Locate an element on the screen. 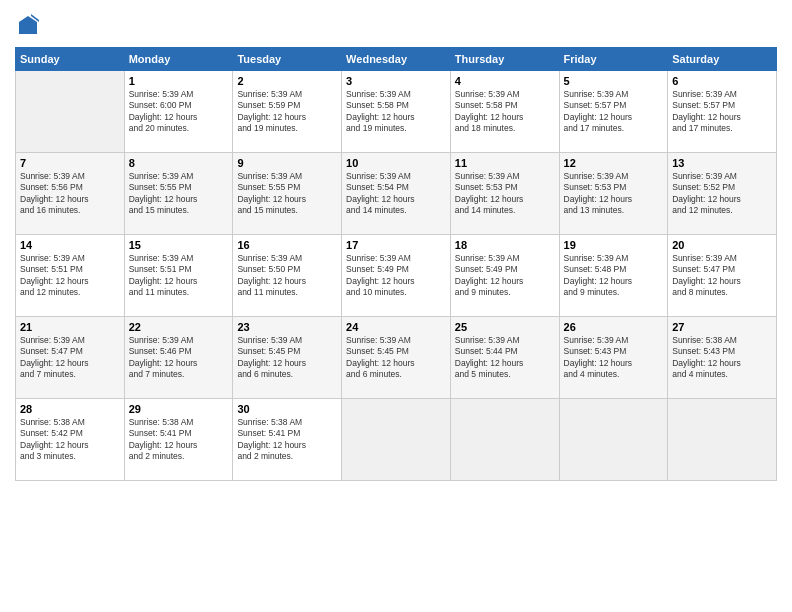 This screenshot has height=612, width=792. day-info: Sunrise: 5:39 AM Sunset: 5:52 PM Dayligh… is located at coordinates (722, 194).